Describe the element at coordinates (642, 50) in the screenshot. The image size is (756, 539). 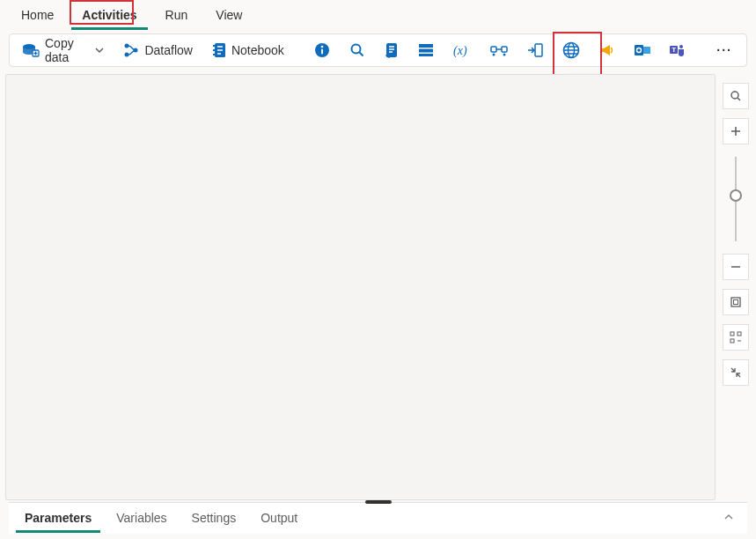
I see `outlook-icon` at that location.